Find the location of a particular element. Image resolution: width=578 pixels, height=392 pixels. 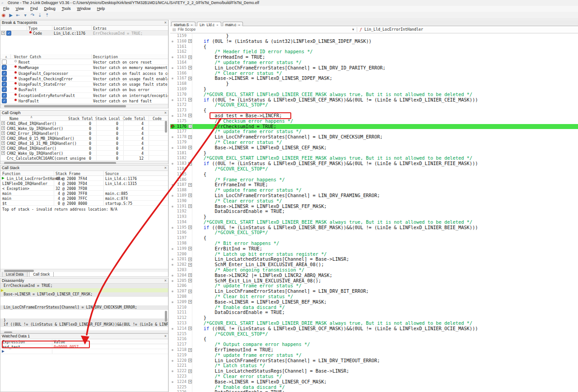

disassembly-instruction: 000067E6 MOVS R0, #1 is located at coordinates (84, 299).